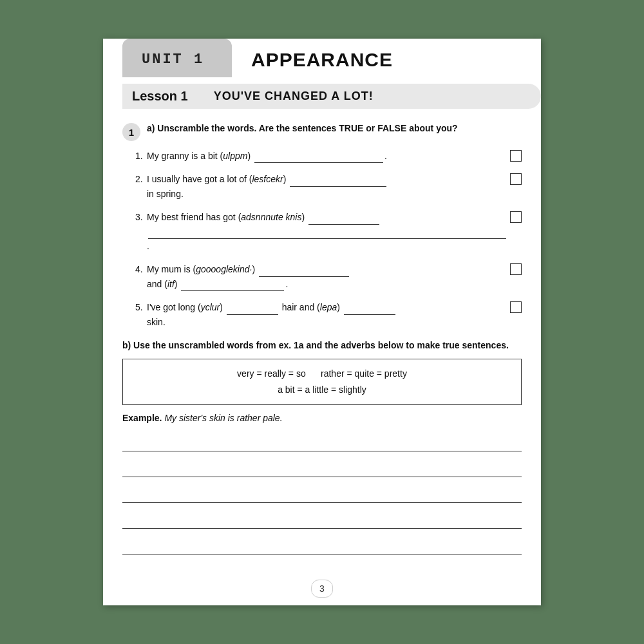 The image size is (644, 644). I want to click on answer-line-3b, so click(327, 234).